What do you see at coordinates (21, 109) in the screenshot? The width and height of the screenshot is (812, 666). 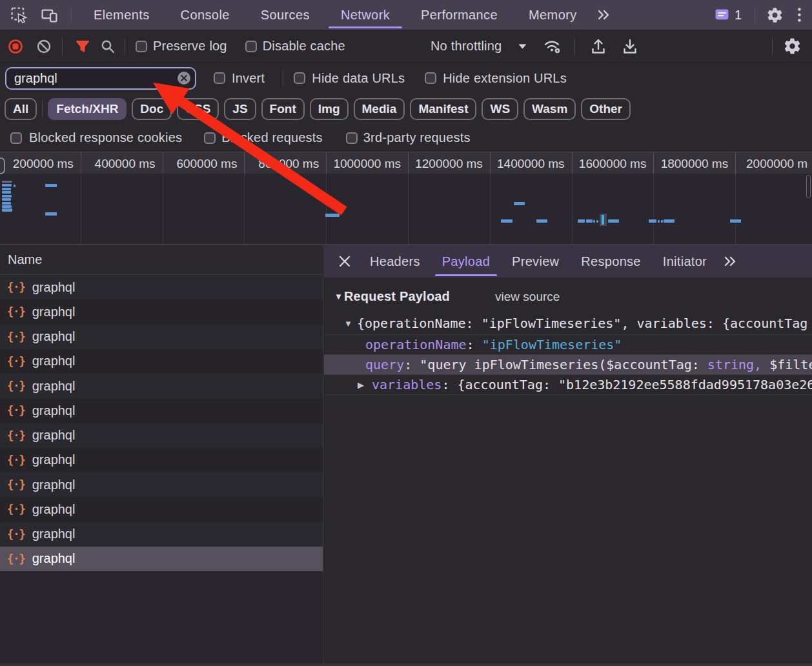 I see `chip-all: All` at bounding box center [21, 109].